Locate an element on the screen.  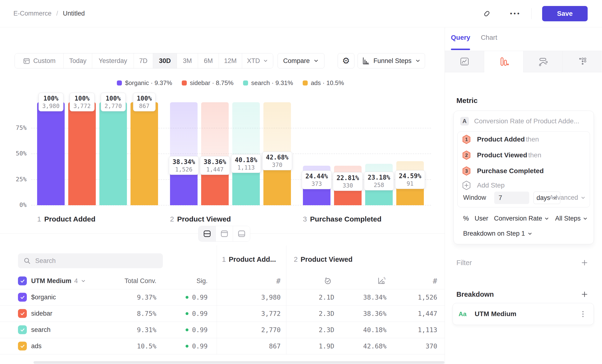
measure-scope-dropdown: All Steps is located at coordinates (571, 218).